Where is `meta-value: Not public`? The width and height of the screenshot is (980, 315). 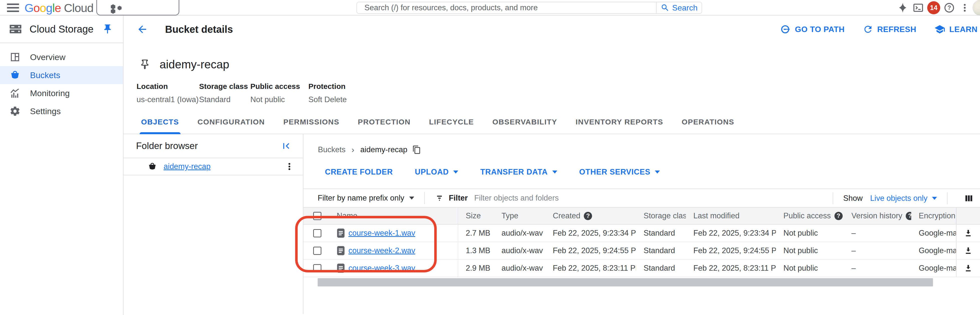 meta-value: Not public is located at coordinates (279, 100).